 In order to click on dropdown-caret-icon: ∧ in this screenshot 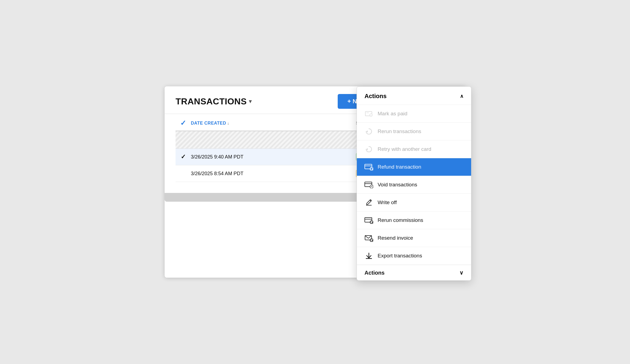, I will do `click(462, 96)`.